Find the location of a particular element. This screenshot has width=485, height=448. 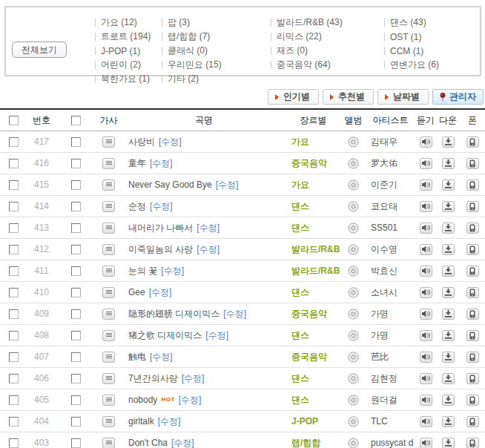

genre-filter-item: 우리민요 (15) is located at coordinates (191, 65).